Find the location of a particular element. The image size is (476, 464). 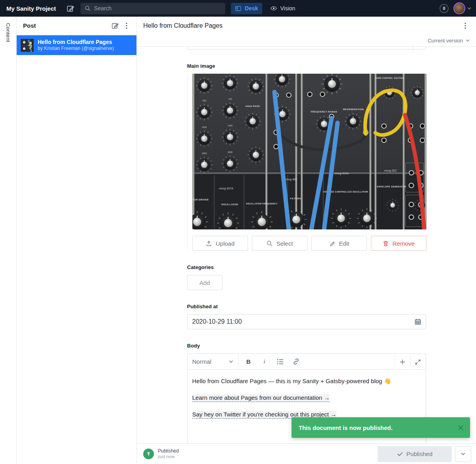

content-rail-label: Content is located at coordinates (8, 243).